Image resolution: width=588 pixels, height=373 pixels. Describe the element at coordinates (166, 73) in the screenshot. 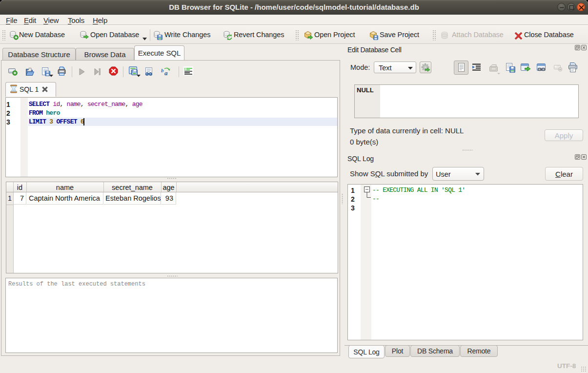

I see `svg-text: a` at that location.